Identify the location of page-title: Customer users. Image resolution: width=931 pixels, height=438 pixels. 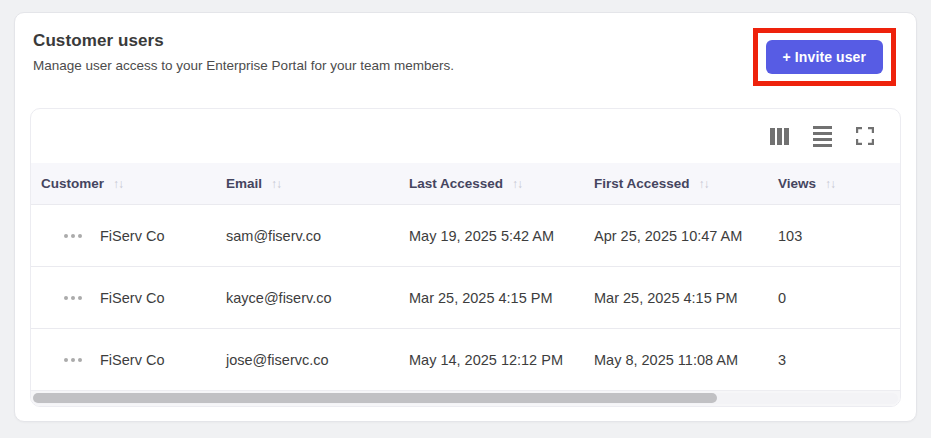
(244, 41).